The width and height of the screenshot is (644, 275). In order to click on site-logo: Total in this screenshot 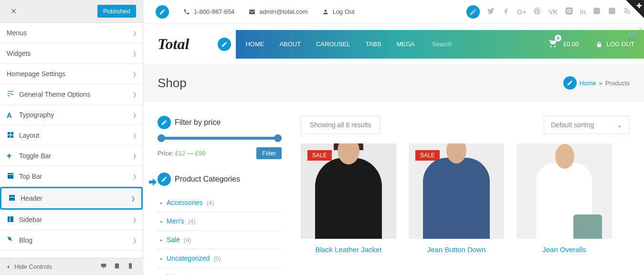, I will do `click(173, 44)`.